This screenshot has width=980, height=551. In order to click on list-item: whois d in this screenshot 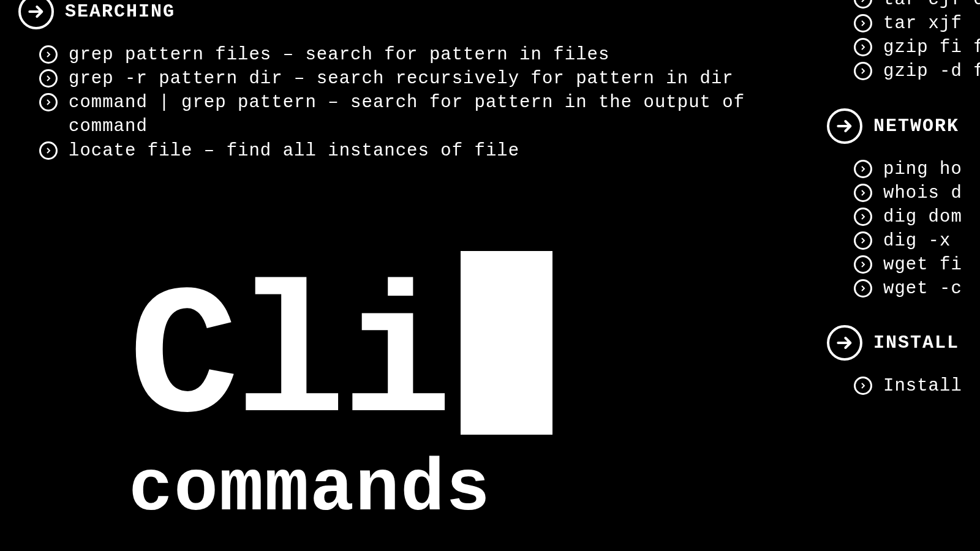, I will do `click(917, 193)`.